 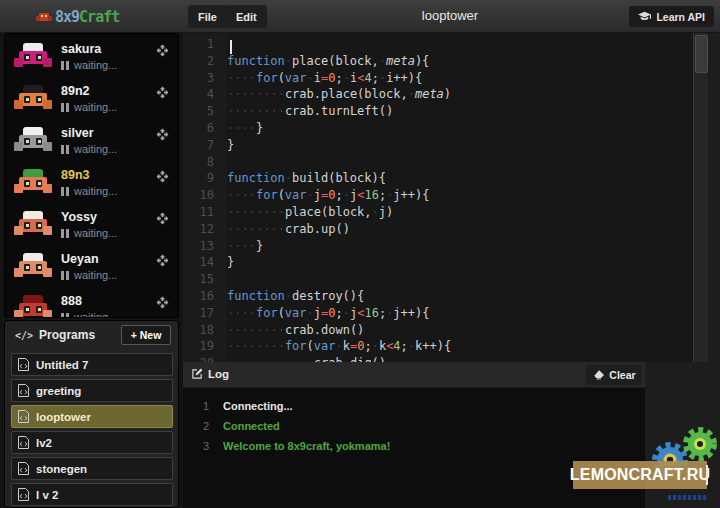 What do you see at coordinates (450, 16) in the screenshot?
I see `document-title: looptower` at bounding box center [450, 16].